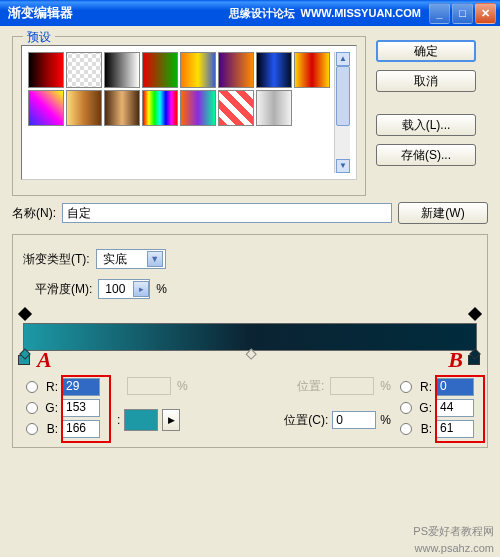  Describe the element at coordinates (454, 548) in the screenshot. I see `footer-url: www.psahz.com` at that location.